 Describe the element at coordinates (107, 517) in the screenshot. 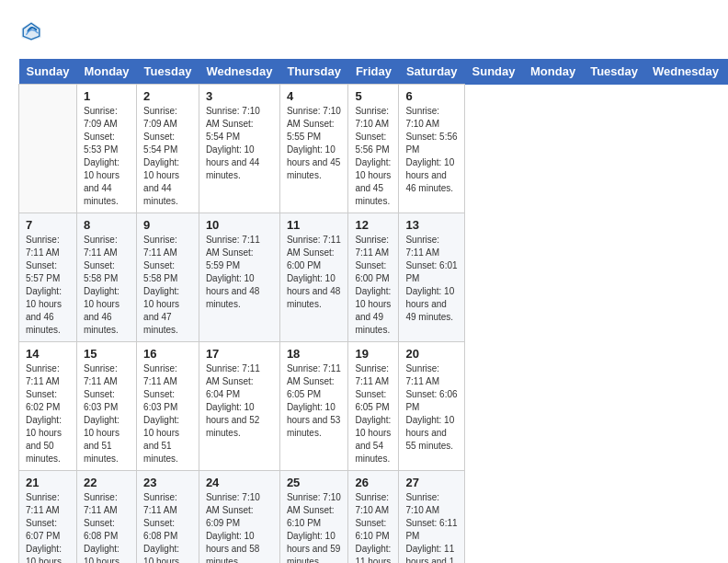

I see `calendar-cell: 22Sunrise: 7:11 AM Sunset: 6:08 PM Dayli…` at that location.